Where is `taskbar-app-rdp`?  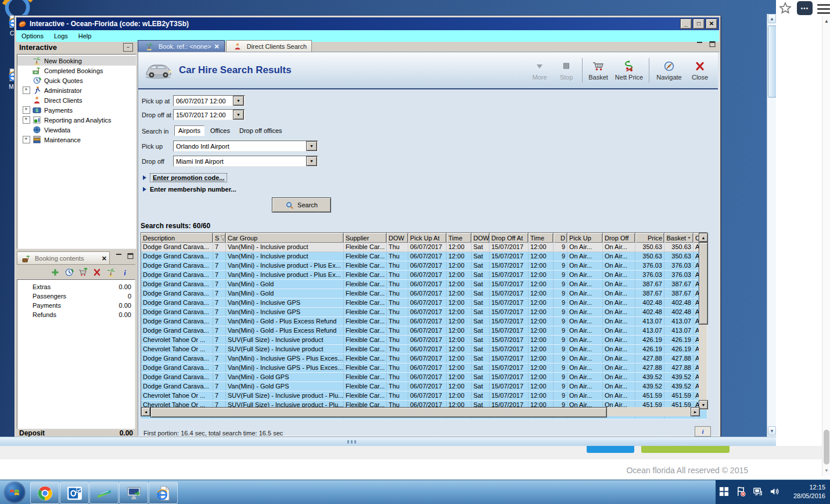
taskbar-app-rdp is located at coordinates (134, 493).